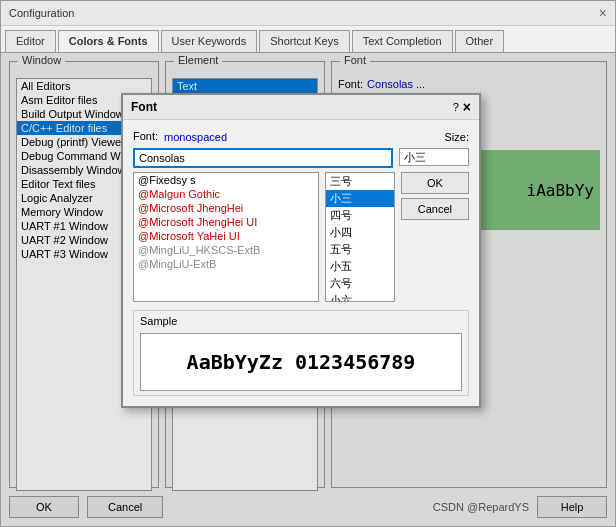 The image size is (616, 527). Describe the element at coordinates (226, 208) in the screenshot. I see `dialog-font-item: @Microsoft JhengHei` at that location.